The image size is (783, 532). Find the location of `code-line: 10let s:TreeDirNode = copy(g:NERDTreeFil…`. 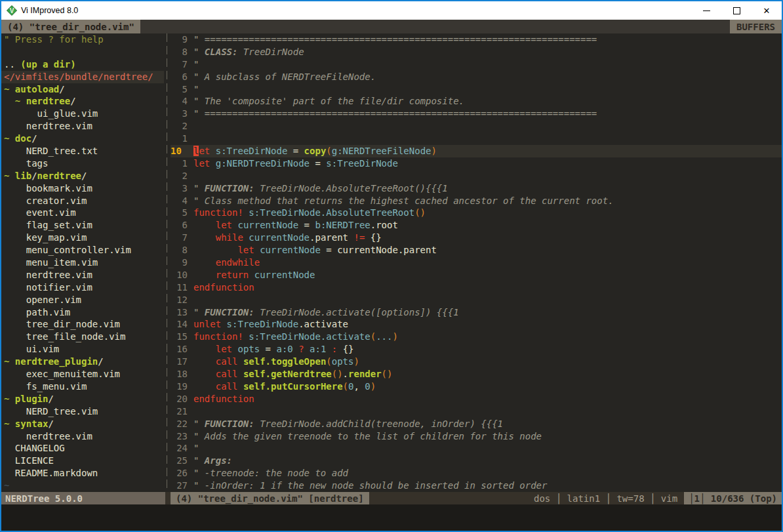

code-line: 10let s:TreeDirNode = copy(g:NERDTreeFil… is located at coordinates (476, 151).